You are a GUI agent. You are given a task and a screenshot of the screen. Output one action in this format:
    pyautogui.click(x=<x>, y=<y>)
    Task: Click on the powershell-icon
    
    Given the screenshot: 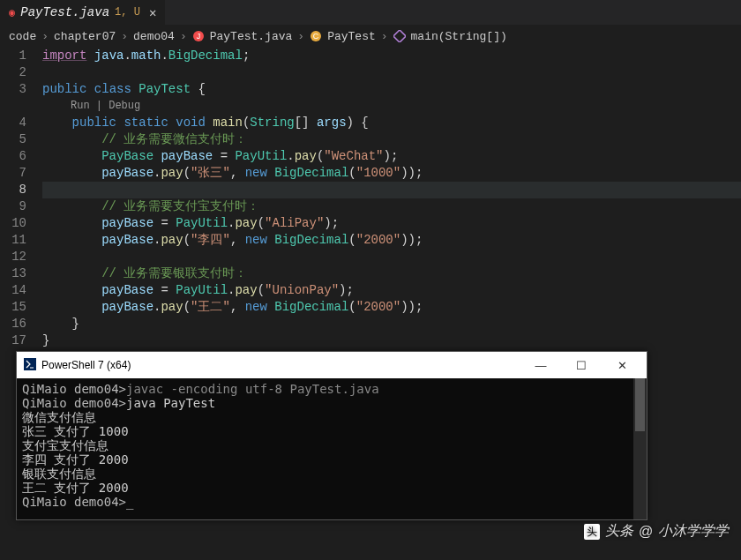 What is the action you would take?
    pyautogui.click(x=30, y=365)
    